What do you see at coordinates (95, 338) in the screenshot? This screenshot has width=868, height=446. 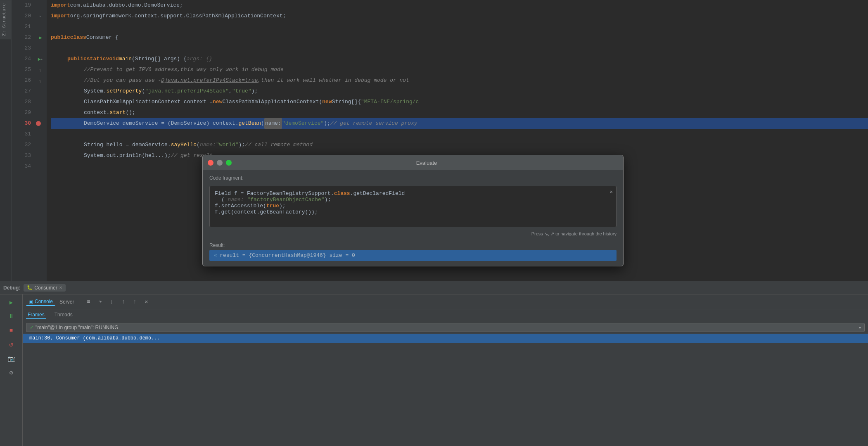 I see `stack-frame-text: main:30, Consumer (com.alibaba.dubbo.dem…` at bounding box center [95, 338].